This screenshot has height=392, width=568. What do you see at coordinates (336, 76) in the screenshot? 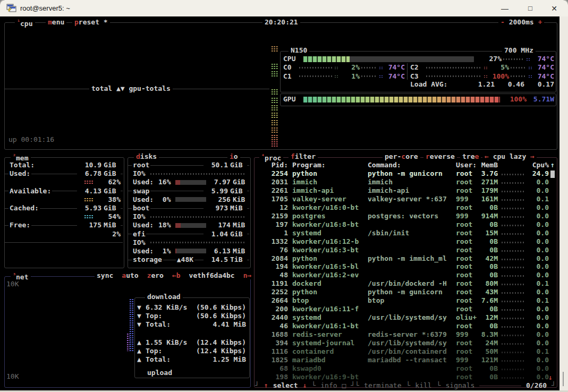
I see `core-graph-end` at bounding box center [336, 76].